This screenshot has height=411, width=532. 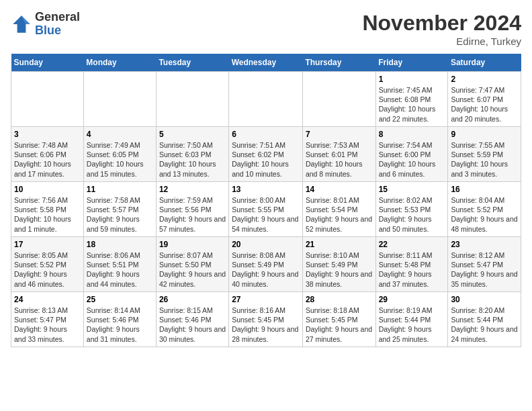 What do you see at coordinates (266, 320) in the screenshot?
I see `calendar-cell: 27Sunrise: 8:16 AM Sunset: 5:45 PM Dayli…` at bounding box center [266, 320].